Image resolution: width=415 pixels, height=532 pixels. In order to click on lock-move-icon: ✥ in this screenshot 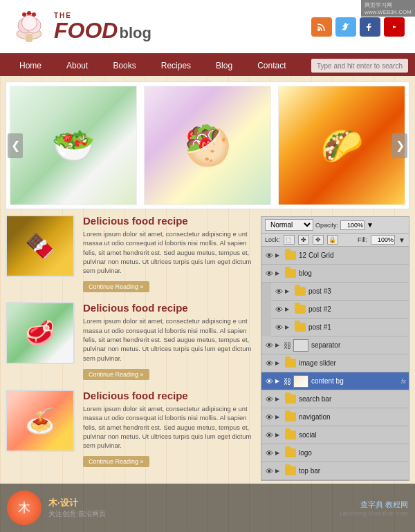, I will do `click(318, 240)`.